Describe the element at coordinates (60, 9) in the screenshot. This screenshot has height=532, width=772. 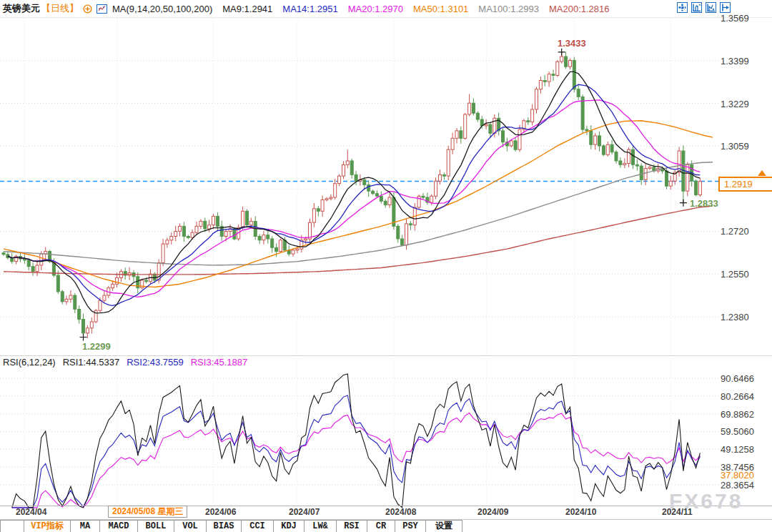
I see `period-label: 【日线】` at that location.